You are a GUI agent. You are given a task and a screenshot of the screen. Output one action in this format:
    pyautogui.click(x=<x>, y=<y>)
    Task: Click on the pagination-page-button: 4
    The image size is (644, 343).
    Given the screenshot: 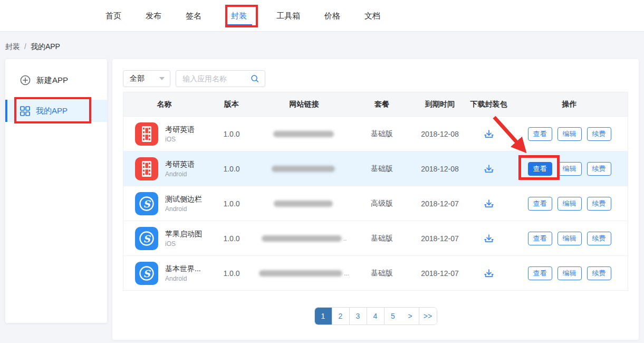 What is the action you would take?
    pyautogui.click(x=376, y=316)
    